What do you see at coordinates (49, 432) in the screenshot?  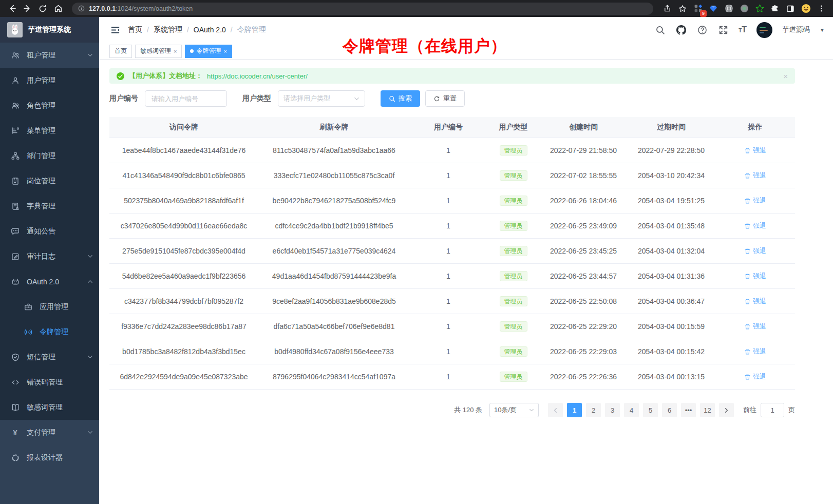 I see `sidebar-item-pay: ¥支付管理` at bounding box center [49, 432].